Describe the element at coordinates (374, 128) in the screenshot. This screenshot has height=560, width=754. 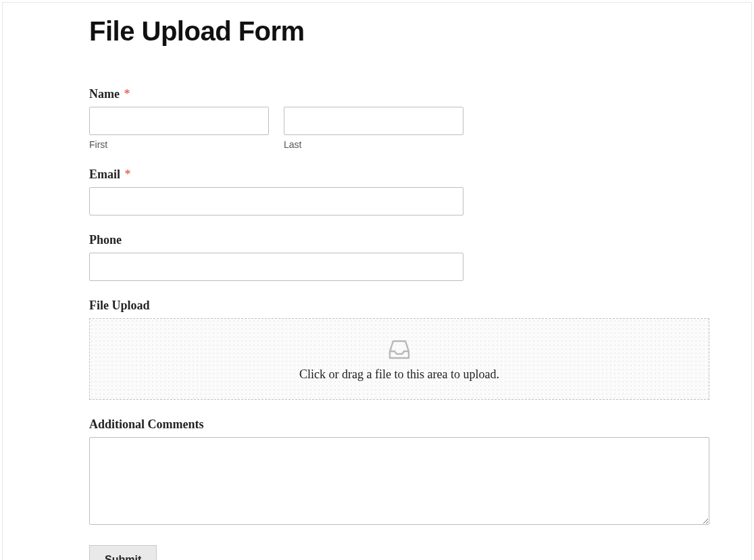
I see `last-name-wrapper: Last` at that location.